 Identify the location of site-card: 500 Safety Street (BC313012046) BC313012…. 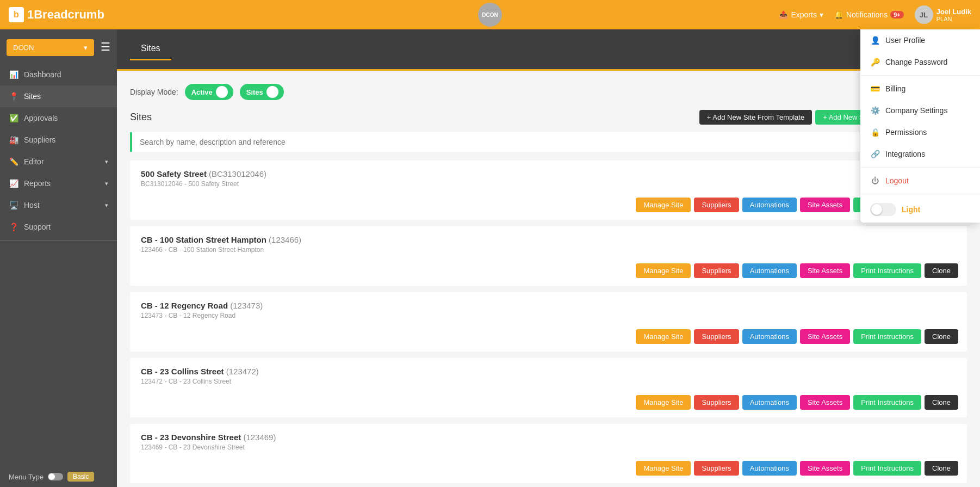
(548, 190).